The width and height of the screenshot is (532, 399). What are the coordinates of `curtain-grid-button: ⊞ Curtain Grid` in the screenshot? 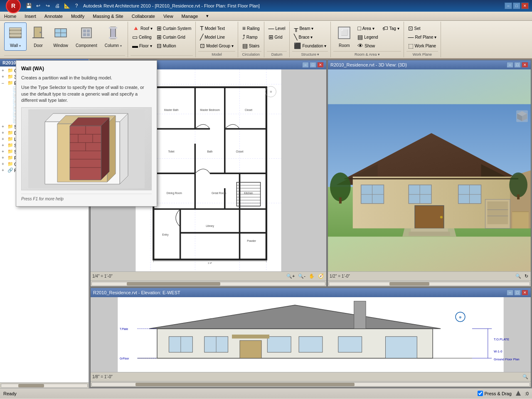 It's located at (174, 37).